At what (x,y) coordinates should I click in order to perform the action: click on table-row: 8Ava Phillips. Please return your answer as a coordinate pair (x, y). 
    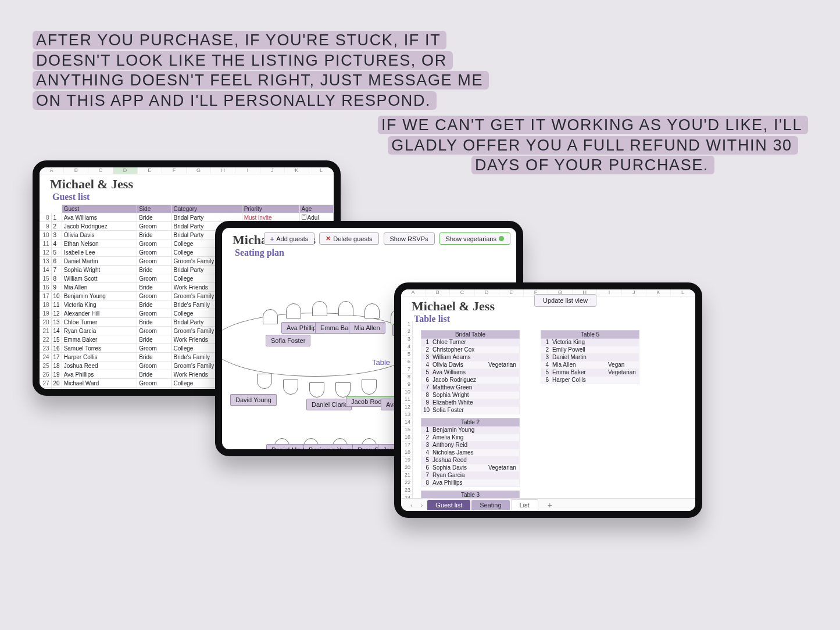
    Looking at the image, I should click on (470, 484).